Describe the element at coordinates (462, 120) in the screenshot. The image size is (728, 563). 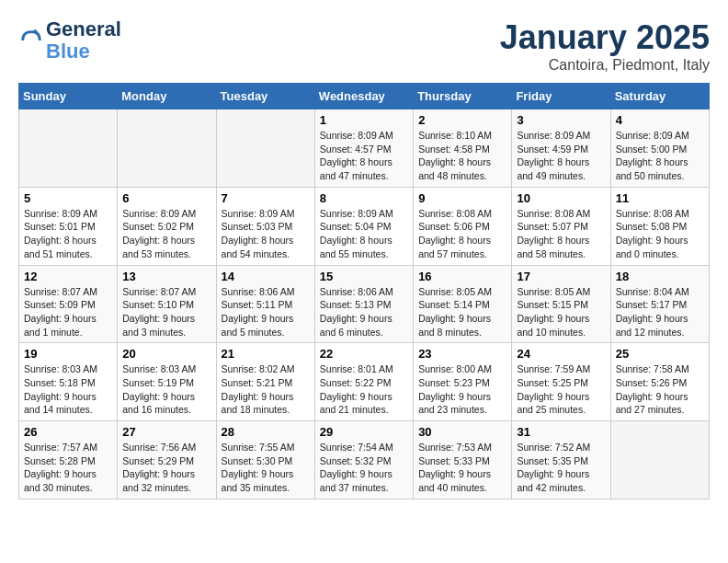
I see `day-number: 2` at that location.